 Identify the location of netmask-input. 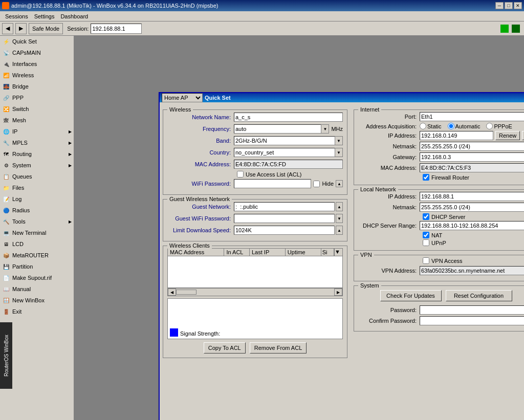
(472, 146).